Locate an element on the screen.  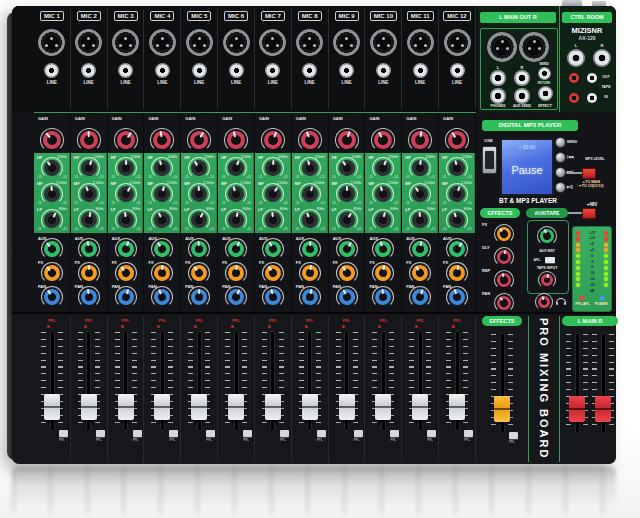
usb-port is located at coordinates (490, 160).